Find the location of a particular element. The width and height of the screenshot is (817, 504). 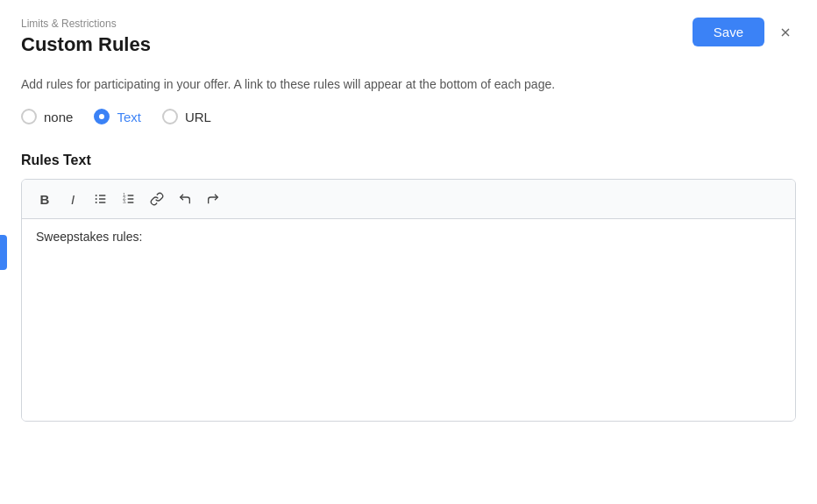

radio-none is located at coordinates (29, 117).